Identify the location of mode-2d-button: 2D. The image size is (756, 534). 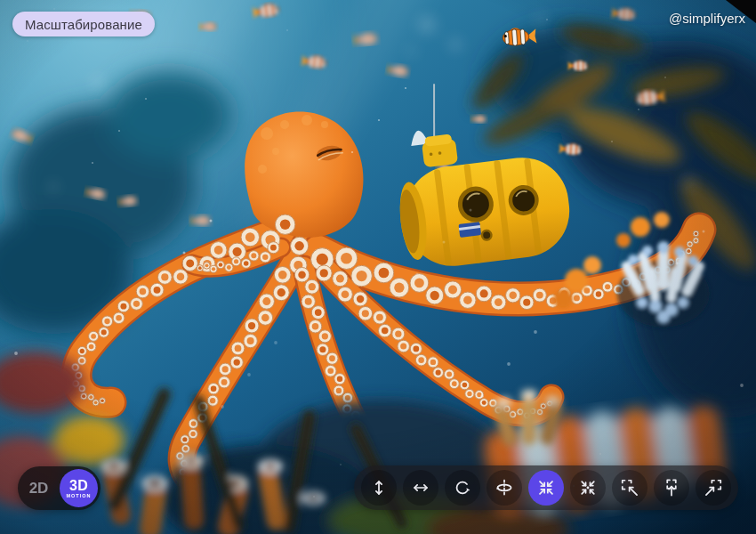
(39, 489).